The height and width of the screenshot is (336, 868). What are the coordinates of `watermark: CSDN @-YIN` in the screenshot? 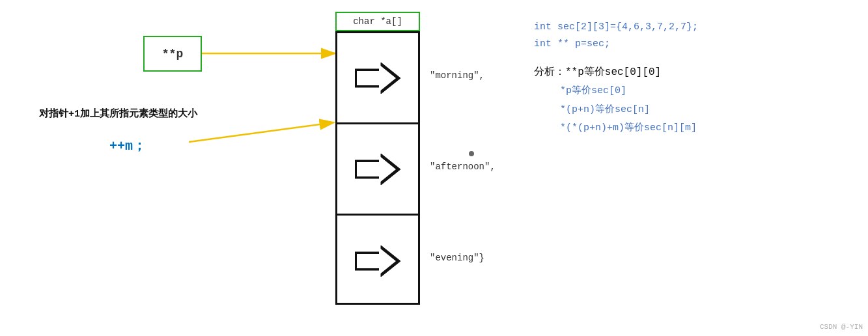 It's located at (841, 327).